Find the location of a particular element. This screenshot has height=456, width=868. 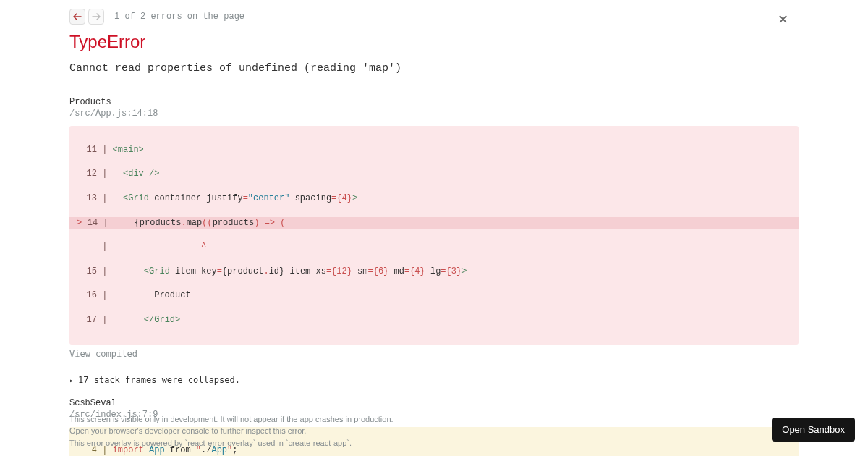

footer-line-1: This screen is visible only in developme… is located at coordinates (231, 420).